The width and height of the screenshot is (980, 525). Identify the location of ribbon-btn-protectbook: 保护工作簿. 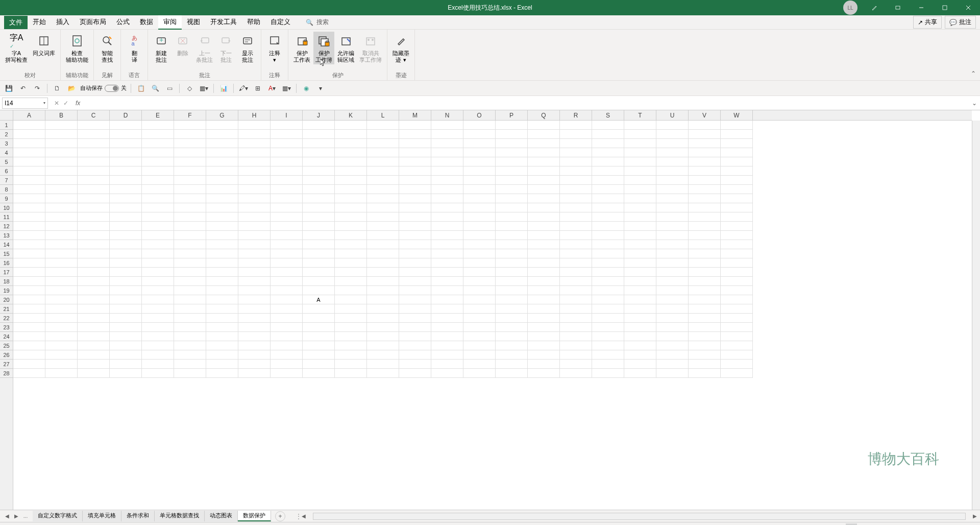
(324, 48).